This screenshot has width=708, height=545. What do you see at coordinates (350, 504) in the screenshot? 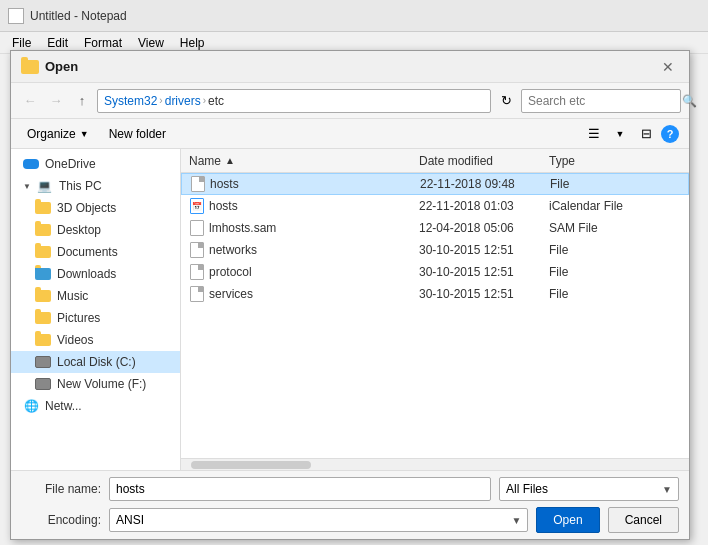
I see `bottom-bar: File name: All Files ▼ Encoding: ANSI ▼ …` at bounding box center [350, 504].